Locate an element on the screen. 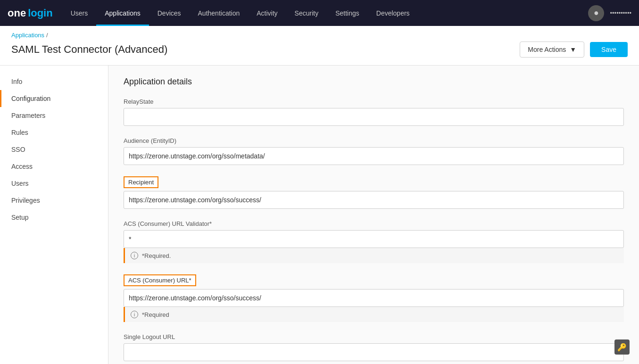 The height and width of the screenshot is (364, 639). sidebar-item-info: Info is located at coordinates (54, 82).